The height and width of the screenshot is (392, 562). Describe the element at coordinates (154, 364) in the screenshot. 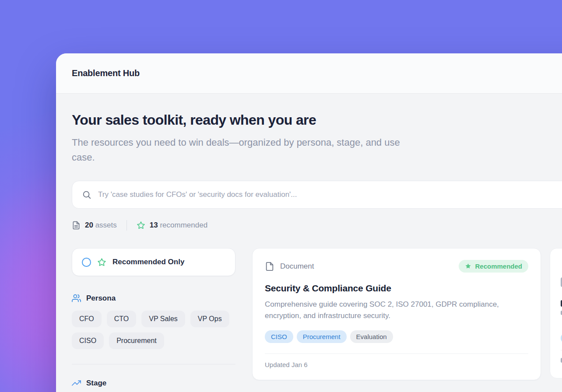

I see `sidebar-divider` at that location.